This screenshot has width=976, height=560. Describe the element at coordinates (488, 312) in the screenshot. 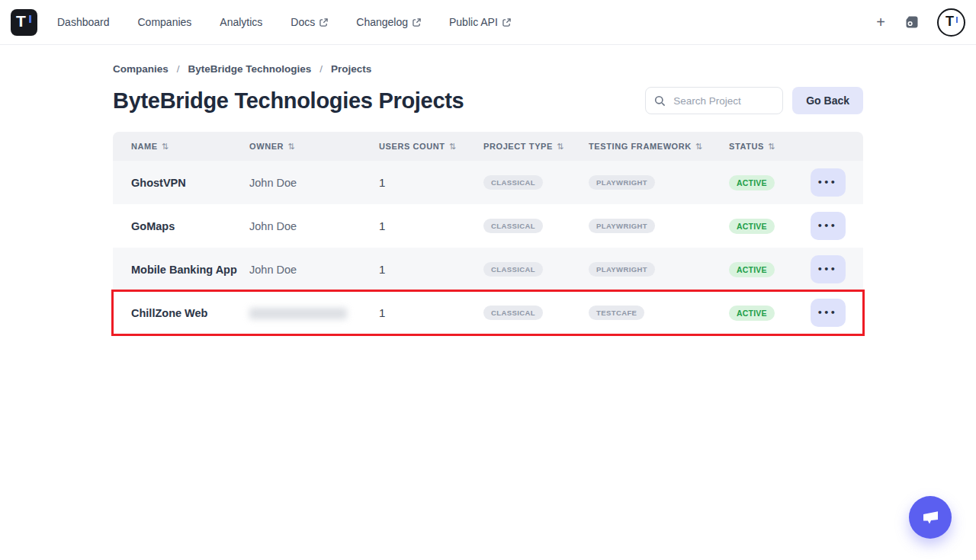

I see `table-row: ChillZone Web 1 CLASSICAL TESTCAFE ACTIV…` at that location.